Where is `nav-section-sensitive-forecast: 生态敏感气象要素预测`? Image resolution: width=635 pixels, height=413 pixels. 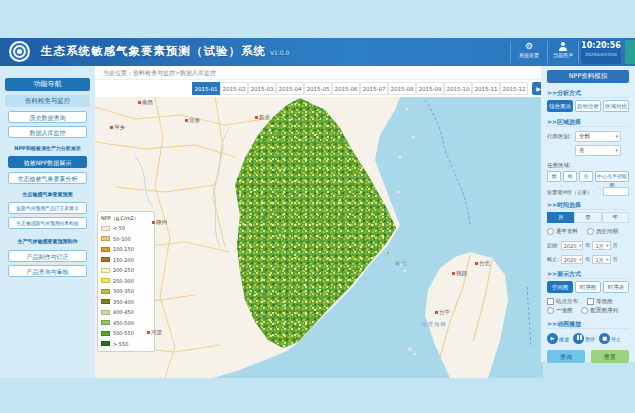
nav-section-sensitive-forecast: 生态敏感气象要素预测 is located at coordinates (48, 194).